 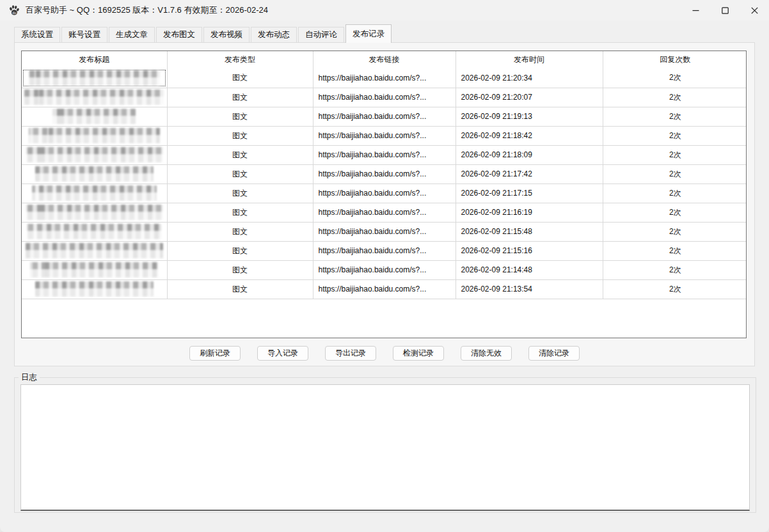 What do you see at coordinates (725, 10) in the screenshot?
I see `window-controls` at bounding box center [725, 10].